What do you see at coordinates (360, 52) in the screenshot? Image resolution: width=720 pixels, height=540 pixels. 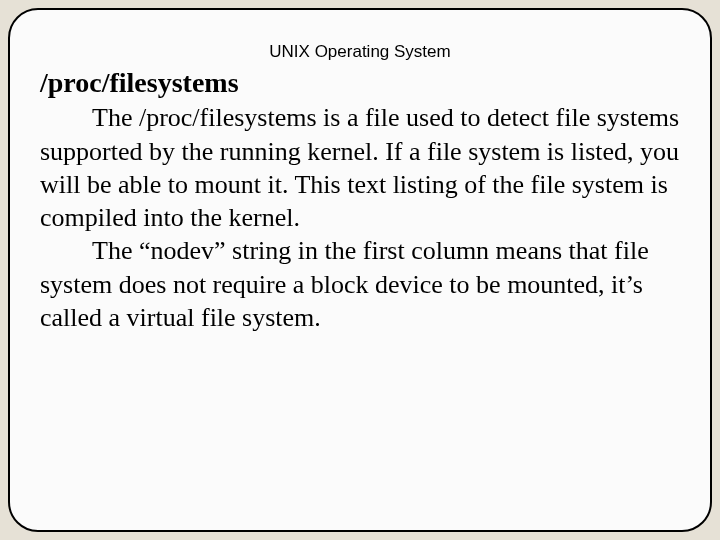 I see `slide-topic: UNIX Operating System` at bounding box center [360, 52].